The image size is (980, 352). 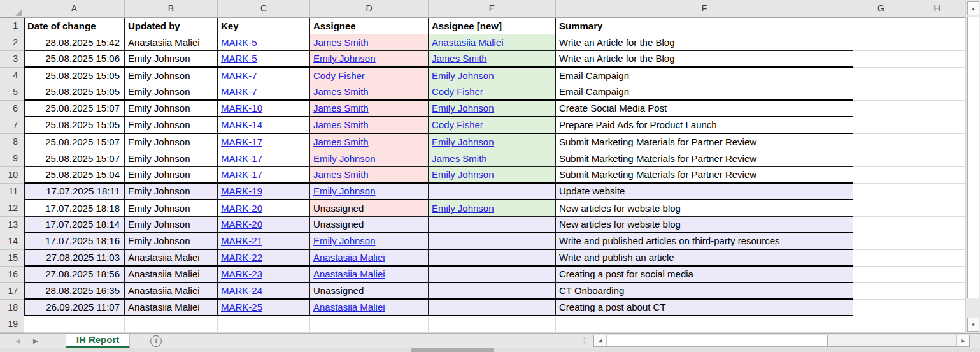 What do you see at coordinates (341, 142) in the screenshot?
I see `cell-D8-link: James Smith` at bounding box center [341, 142].